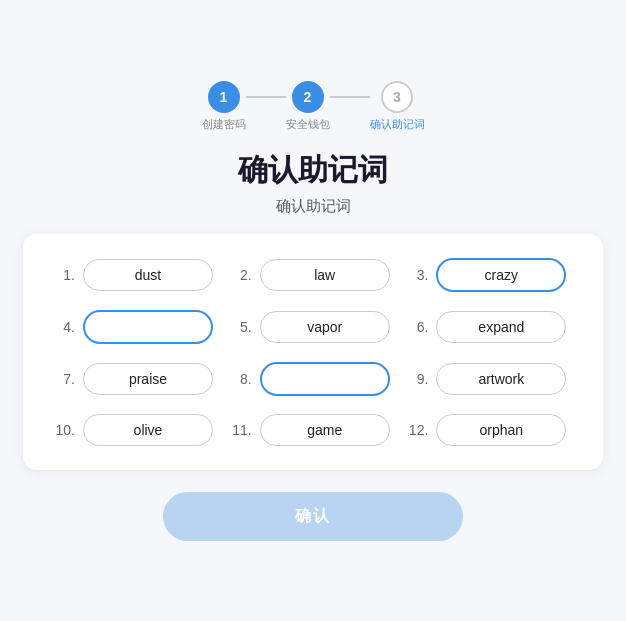 This screenshot has height=621, width=626. I want to click on step-2-label: 安全钱包, so click(308, 124).